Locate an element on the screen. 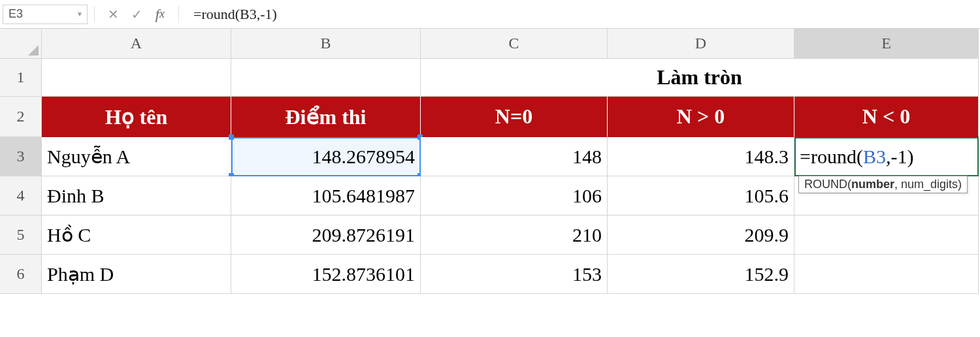 This screenshot has height=337, width=980. header-cell-A2: Họ tên is located at coordinates (137, 117).